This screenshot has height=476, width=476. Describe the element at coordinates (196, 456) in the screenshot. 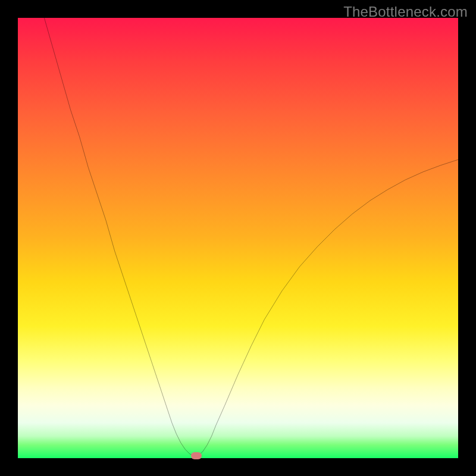

I see `optimal-point-marker` at that location.